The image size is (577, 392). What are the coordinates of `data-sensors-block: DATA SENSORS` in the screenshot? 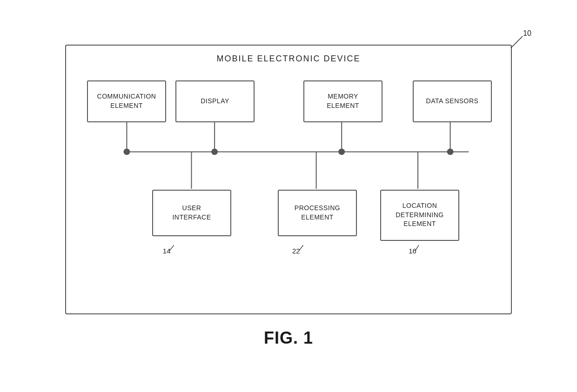 It's located at (452, 101).